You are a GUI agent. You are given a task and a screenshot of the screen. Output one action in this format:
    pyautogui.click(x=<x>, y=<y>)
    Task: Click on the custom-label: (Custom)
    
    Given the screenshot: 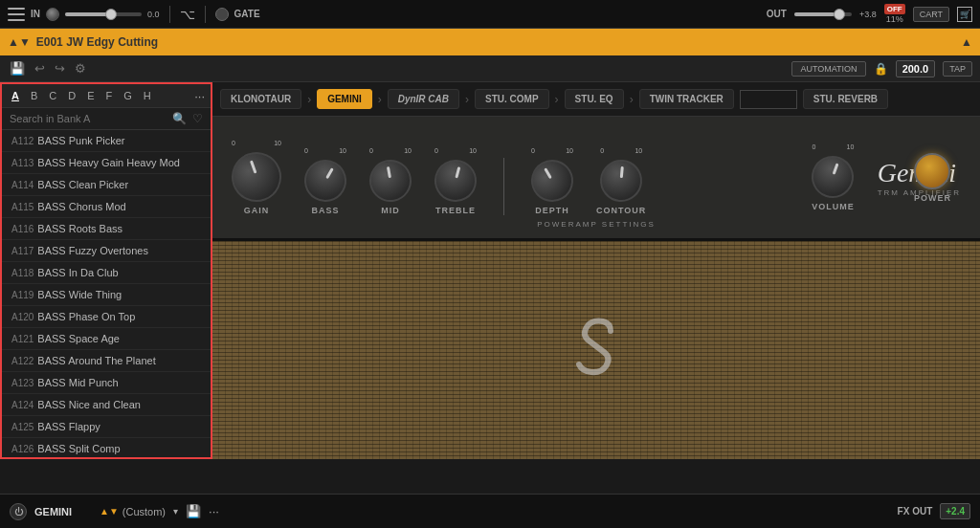 What is the action you would take?
    pyautogui.click(x=144, y=512)
    